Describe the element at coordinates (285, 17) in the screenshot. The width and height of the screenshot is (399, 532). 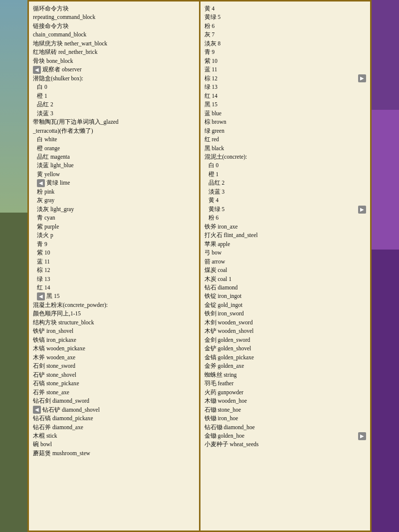
I see `r-entry-5: 黄绿 5` at that location.